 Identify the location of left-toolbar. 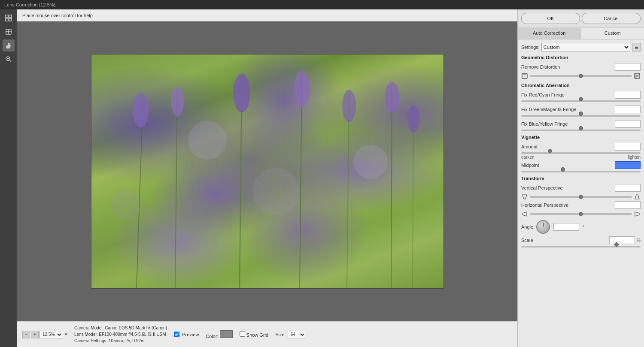
(9, 178).